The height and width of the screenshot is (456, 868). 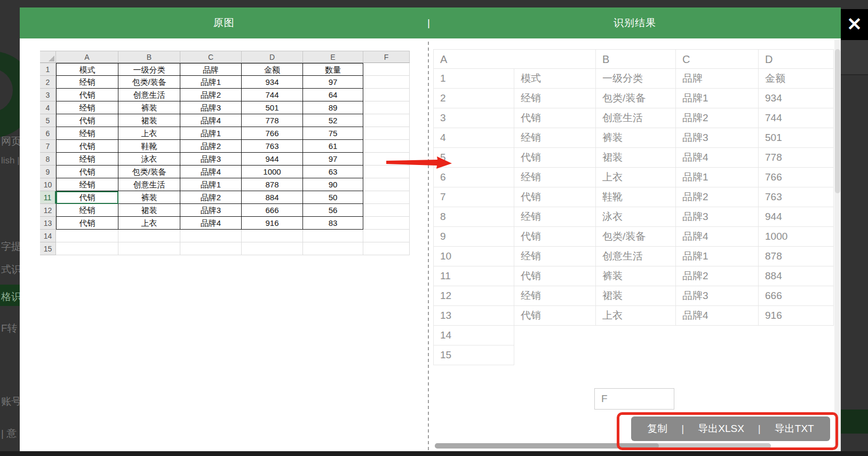 I want to click on sheet-col-header: E, so click(x=333, y=57).